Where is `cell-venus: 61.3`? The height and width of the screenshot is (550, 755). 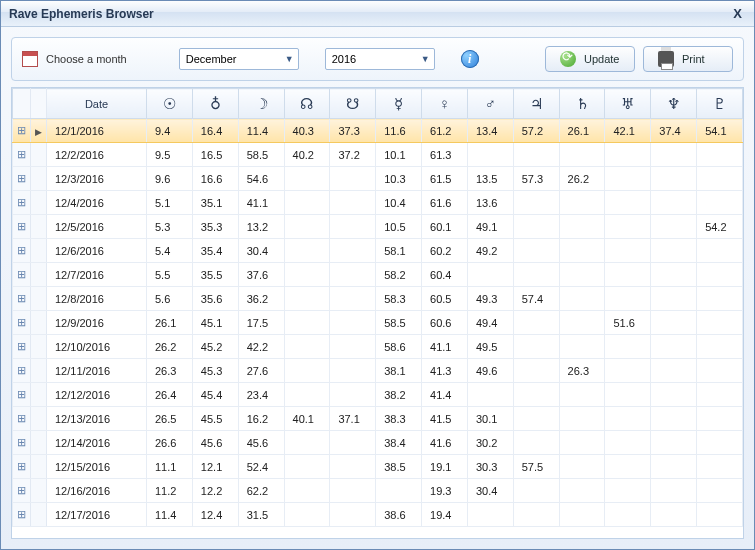
cell-venus: 61.3 is located at coordinates (445, 155).